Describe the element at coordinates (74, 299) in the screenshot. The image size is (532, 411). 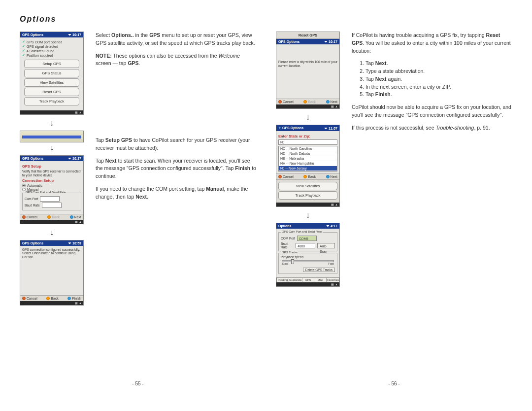
I see `finish-button: Finish` at that location.